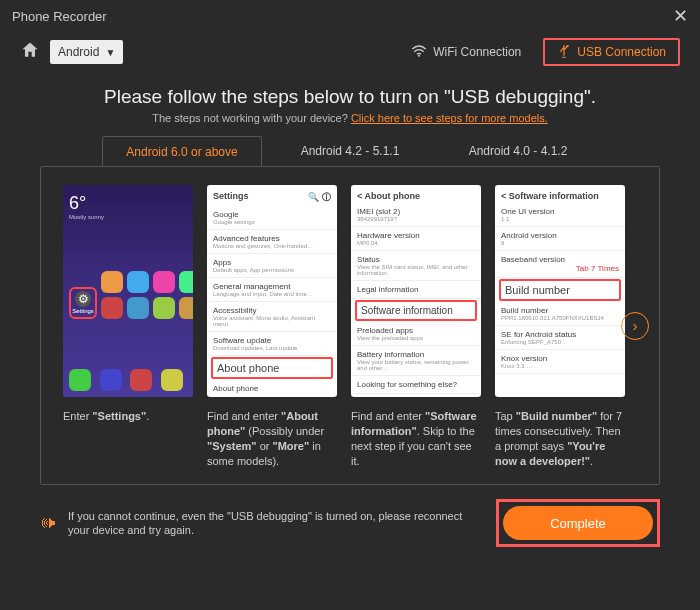  Describe the element at coordinates (276, 524) in the screenshot. I see `footer-message: If you cannot continue, even the "USB de…` at that location.